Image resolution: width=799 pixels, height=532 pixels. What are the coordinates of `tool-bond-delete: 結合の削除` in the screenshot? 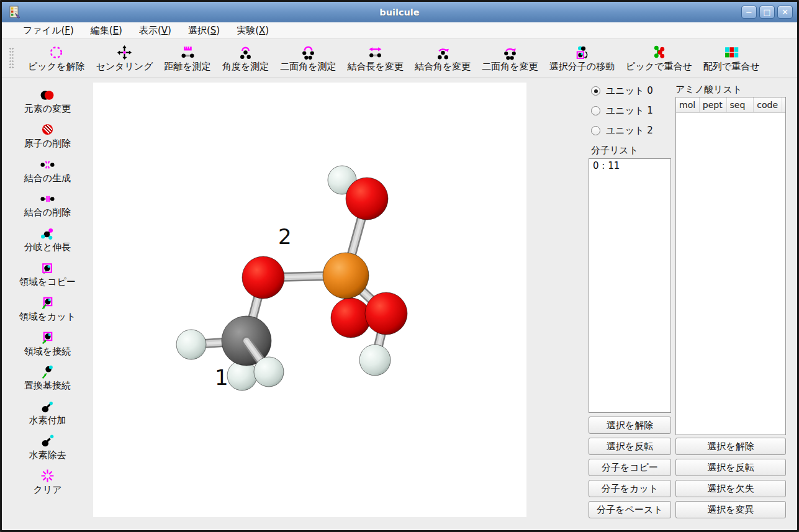 It's located at (47, 208).